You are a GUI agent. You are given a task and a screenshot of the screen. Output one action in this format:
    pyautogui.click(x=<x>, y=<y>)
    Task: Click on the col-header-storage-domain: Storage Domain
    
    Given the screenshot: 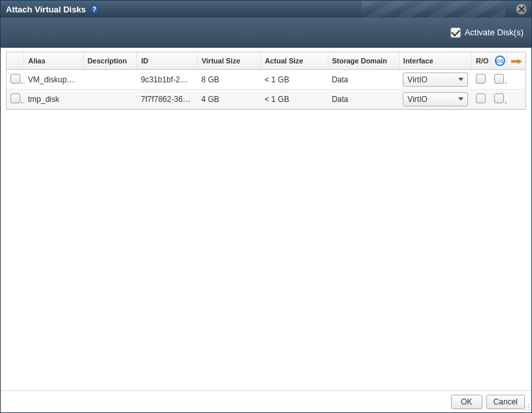 What is the action you would take?
    pyautogui.click(x=363, y=61)
    